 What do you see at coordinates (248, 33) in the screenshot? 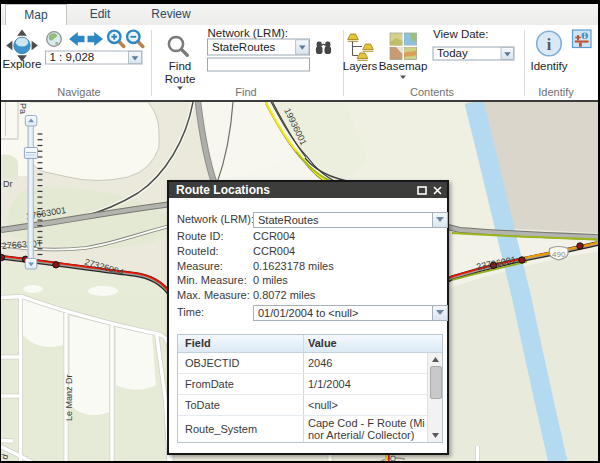
I see `svg-text: Network (LRM):` at bounding box center [248, 33].